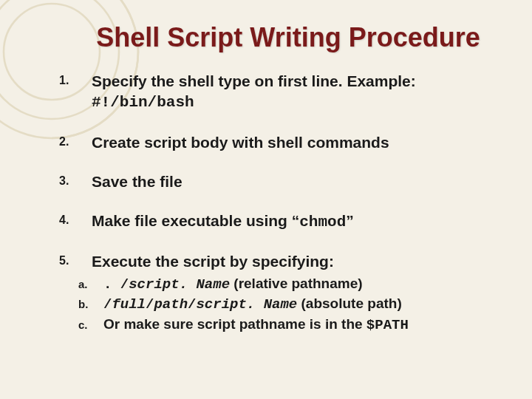 This screenshot has height=399, width=532. I want to click on sub-c-code: $PATH, so click(387, 325).